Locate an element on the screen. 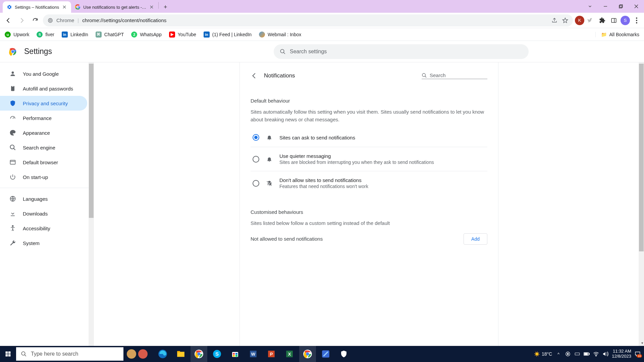 The width and height of the screenshot is (644, 362). sidebar-item-system: System is located at coordinates (44, 243).